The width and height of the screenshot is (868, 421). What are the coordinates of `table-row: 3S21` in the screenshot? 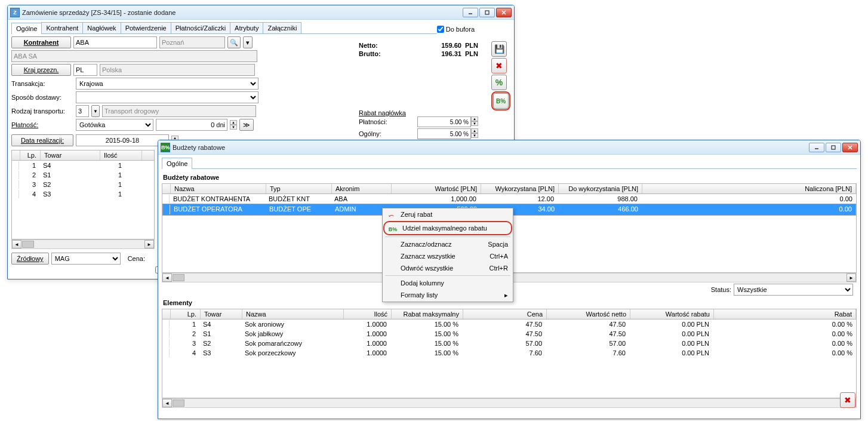 It's located at (83, 185).